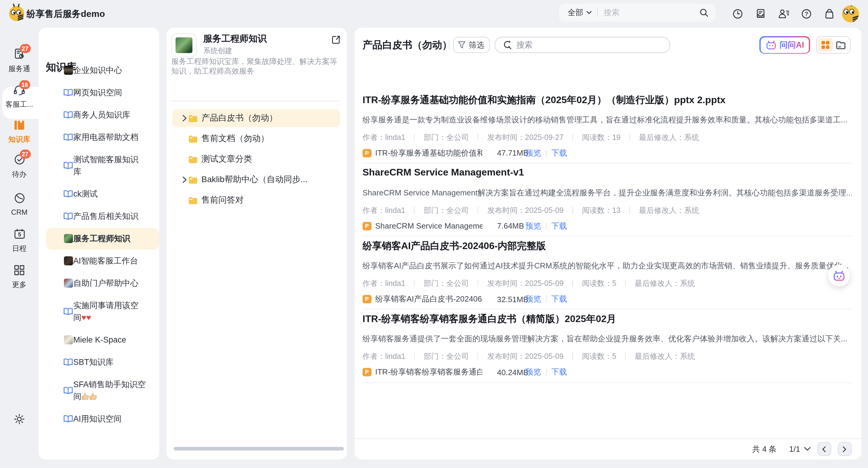 This screenshot has width=868, height=468. I want to click on store-bag-icon, so click(829, 14).